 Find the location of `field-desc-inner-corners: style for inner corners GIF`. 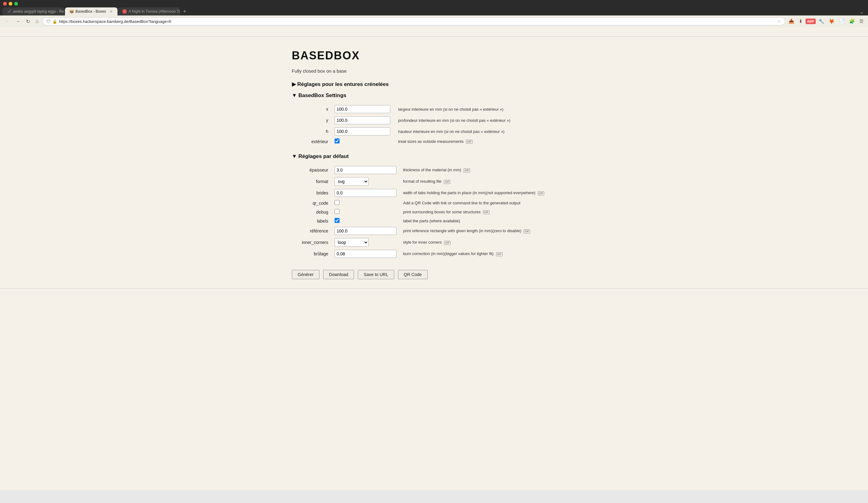

field-desc-inner-corners: style for inner corners GIF is located at coordinates (488, 242).